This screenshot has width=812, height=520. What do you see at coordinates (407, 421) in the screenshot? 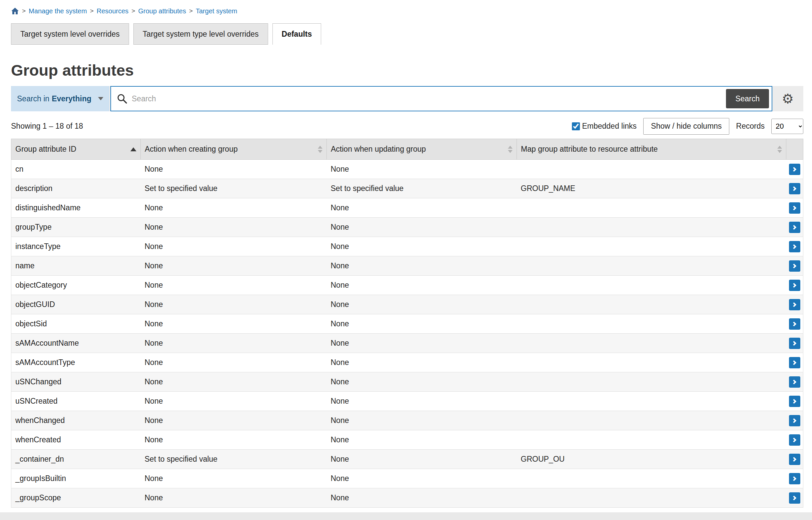
I see `table-row: whenChanged None None` at bounding box center [407, 421].